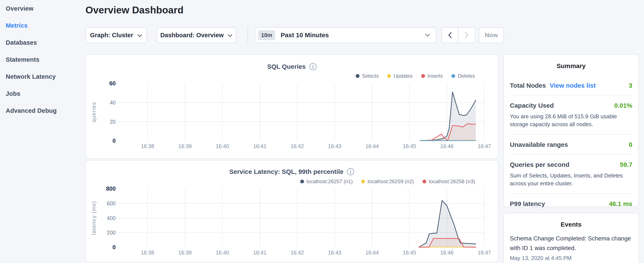 The width and height of the screenshot is (644, 263). Describe the element at coordinates (43, 60) in the screenshot. I see `sidebar-item-statements: Statements` at that location.